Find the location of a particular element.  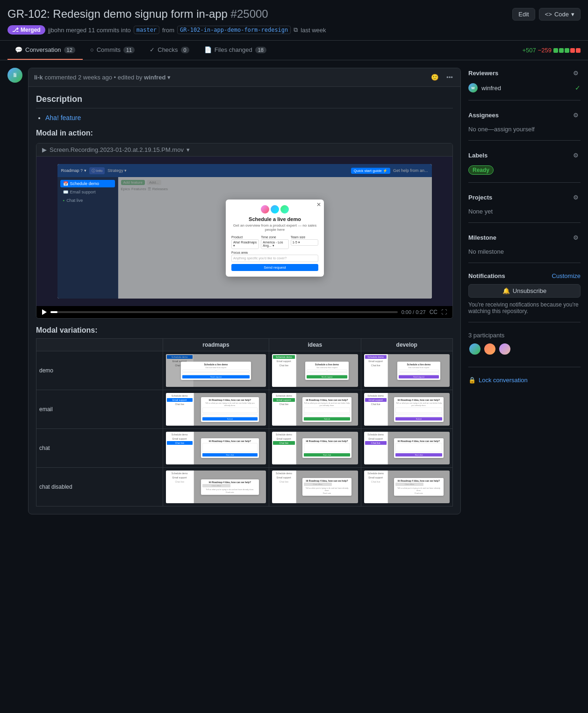

comment-author-info: li-k commented 2 weeks ago • edited by w… is located at coordinates (102, 78).